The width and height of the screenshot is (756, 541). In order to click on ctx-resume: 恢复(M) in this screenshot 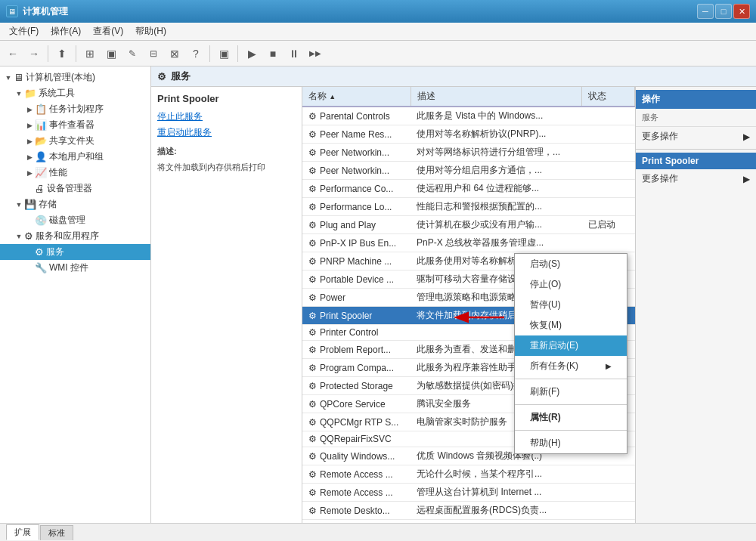, I will do `click(571, 325)`.